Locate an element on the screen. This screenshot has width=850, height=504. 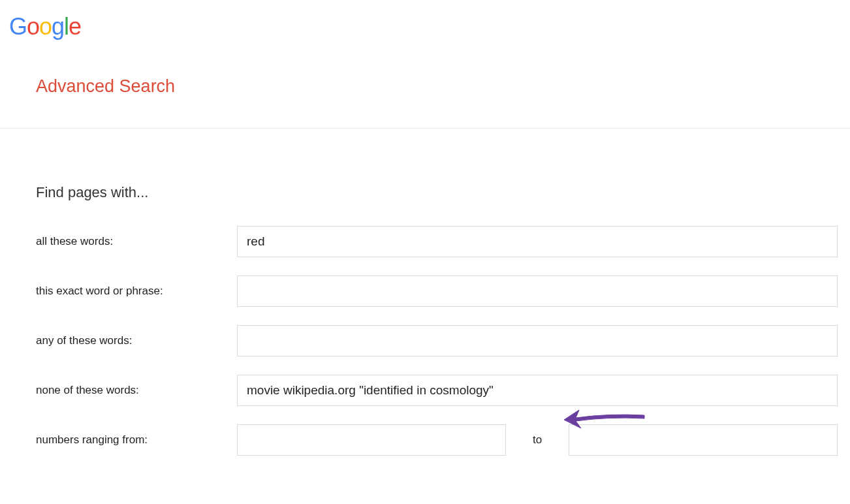
row-any-words: any of these words: is located at coordinates (443, 341).